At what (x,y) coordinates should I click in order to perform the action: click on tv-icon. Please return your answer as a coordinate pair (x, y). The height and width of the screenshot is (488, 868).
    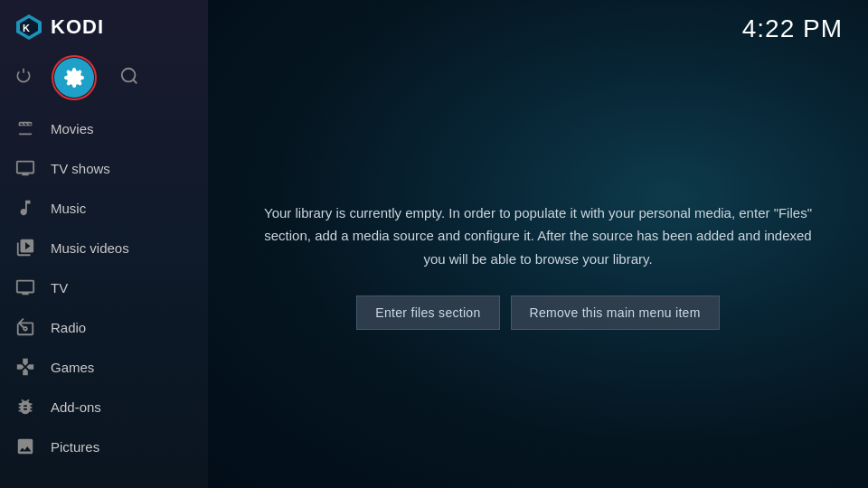
    Looking at the image, I should click on (25, 287).